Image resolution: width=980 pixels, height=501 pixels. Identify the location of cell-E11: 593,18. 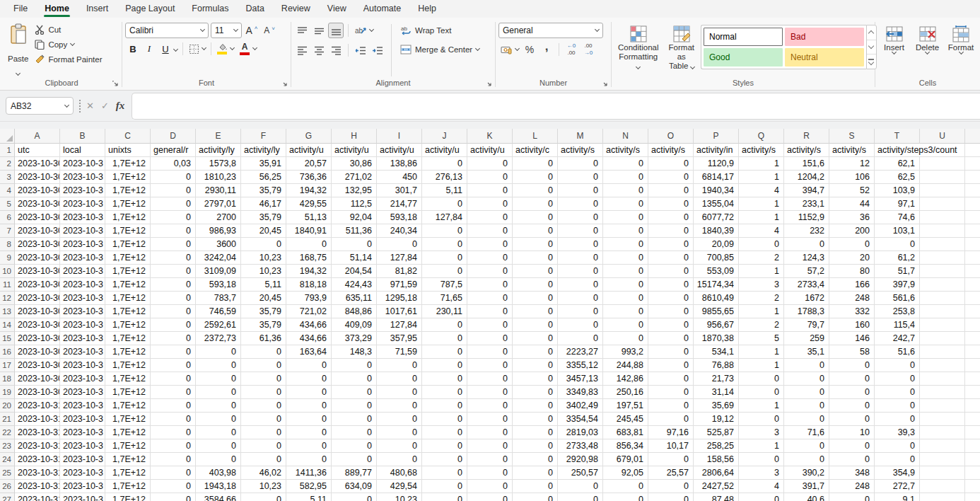
(218, 284).